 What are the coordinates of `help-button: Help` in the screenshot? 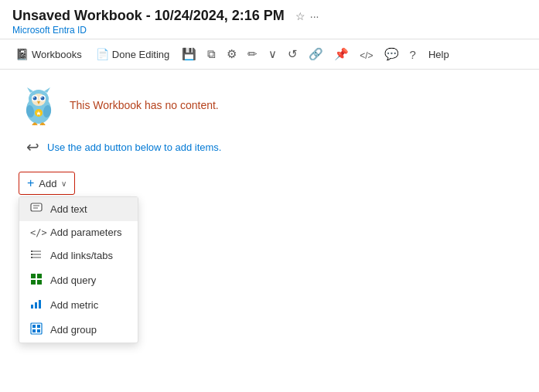 It's located at (439, 54).